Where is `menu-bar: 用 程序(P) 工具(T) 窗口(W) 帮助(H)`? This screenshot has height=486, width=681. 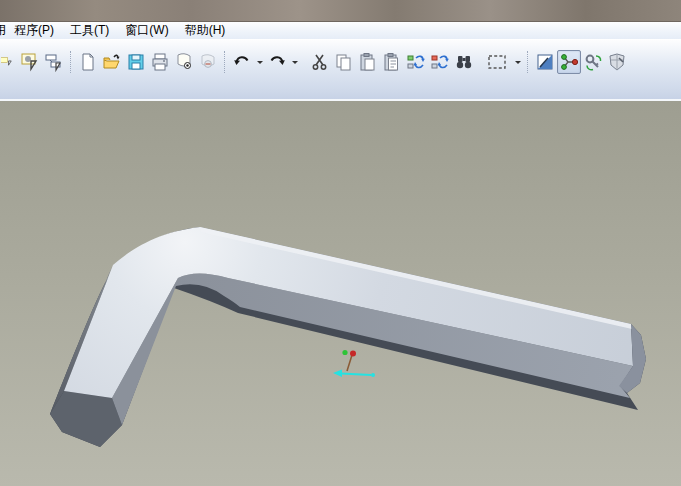
menu-bar: 用 程序(P) 工具(T) 窗口(W) 帮助(H) is located at coordinates (340, 30).